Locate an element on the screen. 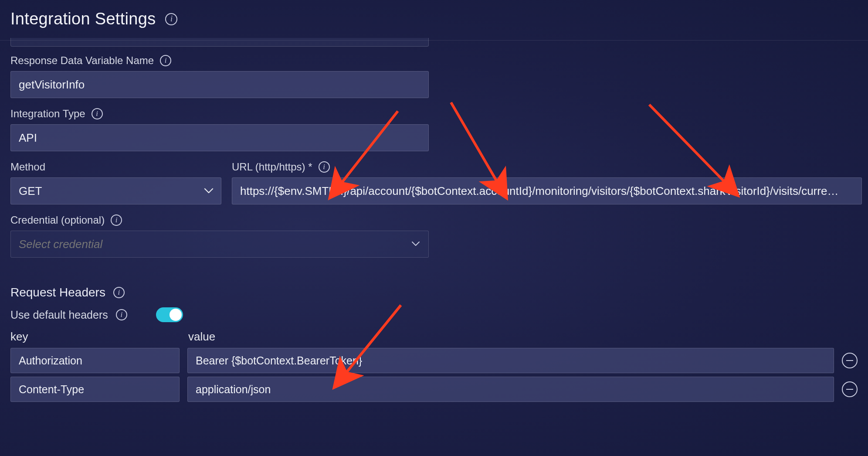 The height and width of the screenshot is (456, 868). url-input is located at coordinates (547, 191).